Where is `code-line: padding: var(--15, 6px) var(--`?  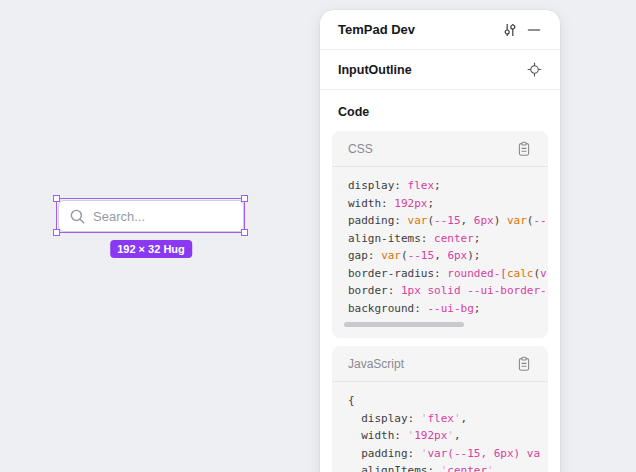 code-line: padding: var(--15, 6px) var(-- is located at coordinates (448, 221).